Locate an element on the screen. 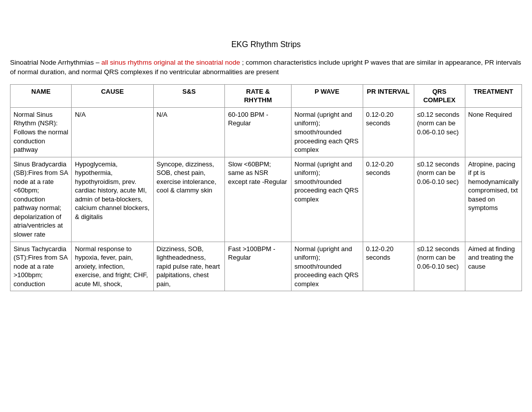  cell-cause: N/A is located at coordinates (112, 132).